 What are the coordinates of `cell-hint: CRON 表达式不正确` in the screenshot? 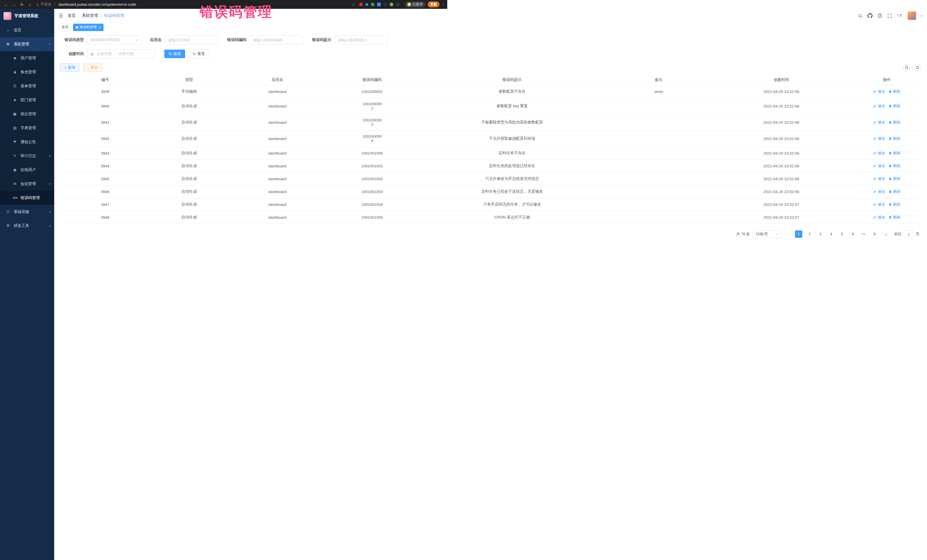 It's located at (432, 217).